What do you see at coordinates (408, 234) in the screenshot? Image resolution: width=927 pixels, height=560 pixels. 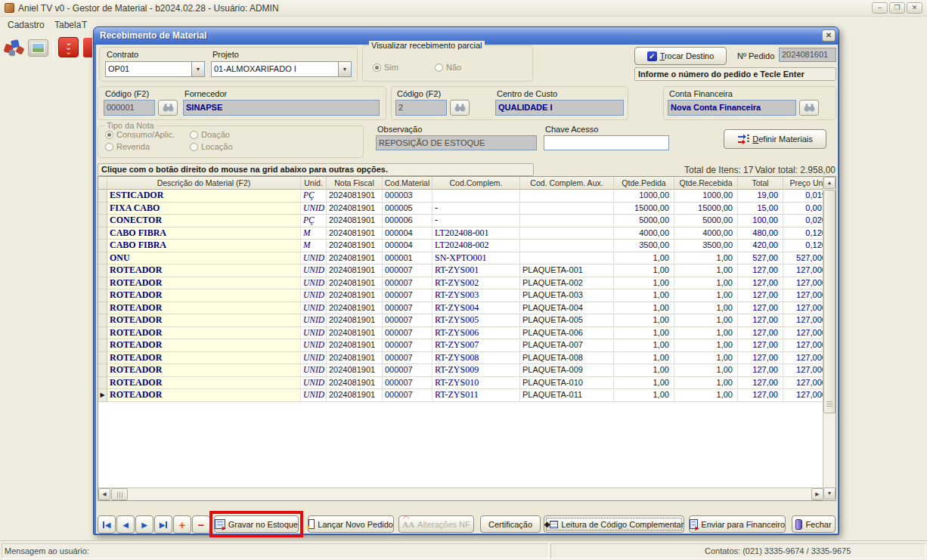 I see `grid-cell: 000004` at bounding box center [408, 234].